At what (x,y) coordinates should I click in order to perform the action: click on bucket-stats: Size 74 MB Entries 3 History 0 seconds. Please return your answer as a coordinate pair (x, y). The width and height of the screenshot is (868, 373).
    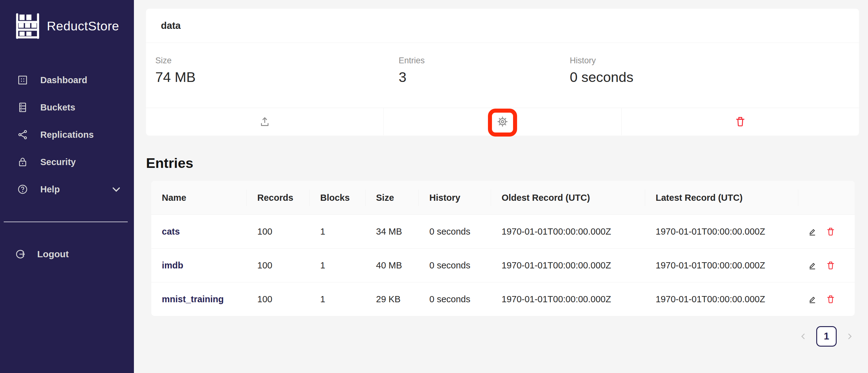
    Looking at the image, I should click on (502, 75).